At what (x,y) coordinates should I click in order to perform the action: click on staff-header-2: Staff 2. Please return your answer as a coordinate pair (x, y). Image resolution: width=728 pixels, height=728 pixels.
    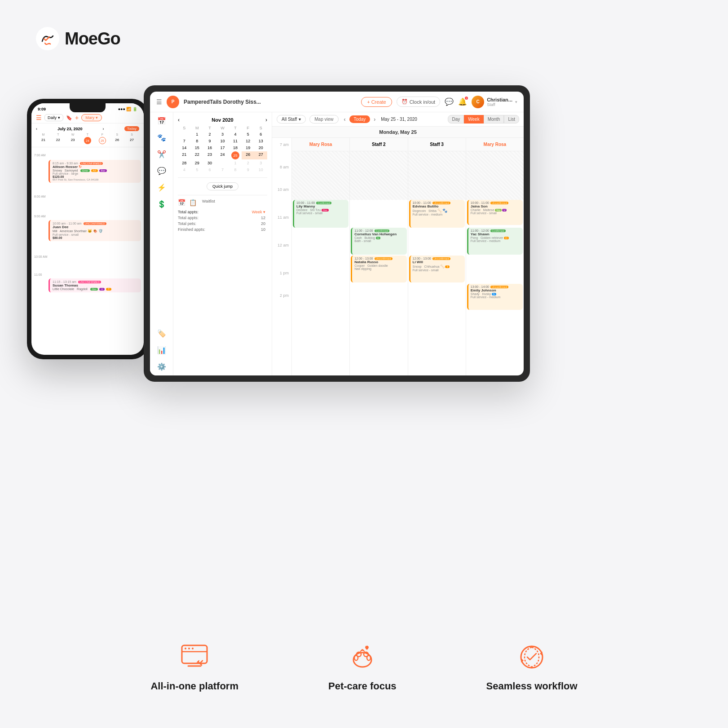
    Looking at the image, I should click on (379, 145).